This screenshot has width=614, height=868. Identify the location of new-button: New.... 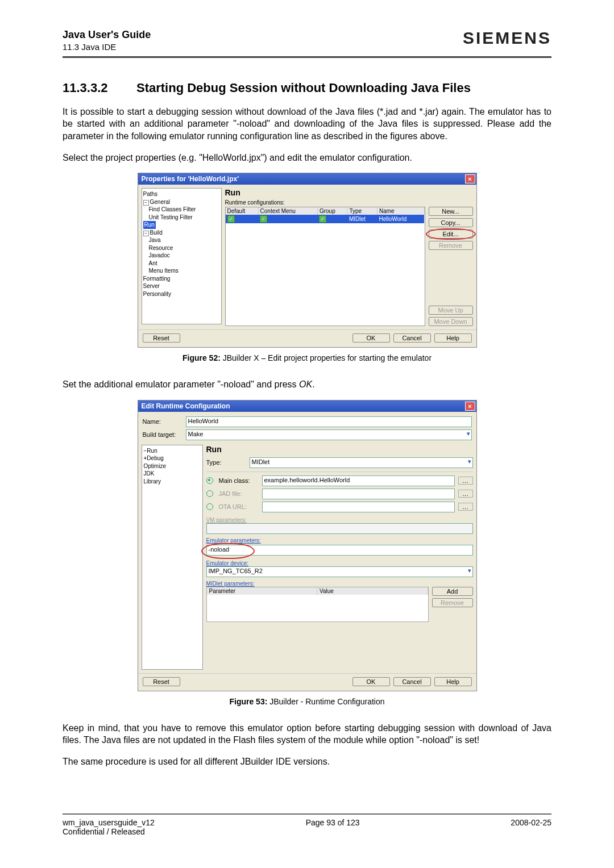
(451, 211).